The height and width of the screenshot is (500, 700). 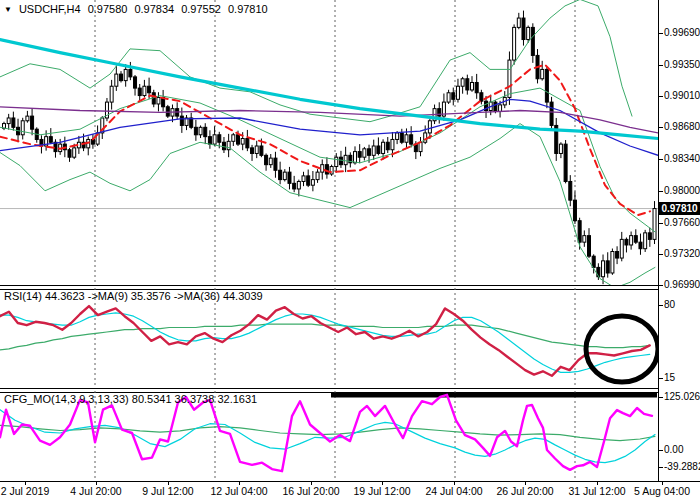 I want to click on price-axis-label: 0.98680, so click(x=682, y=126).